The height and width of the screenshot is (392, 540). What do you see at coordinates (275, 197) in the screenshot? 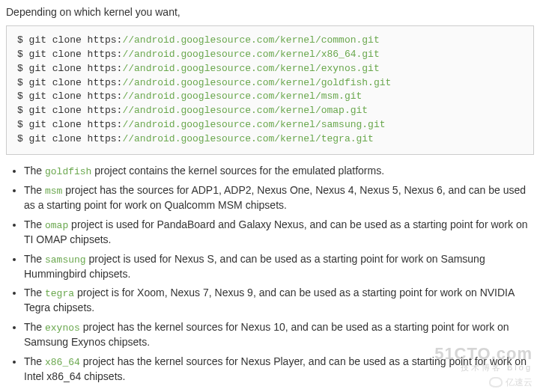
I see `tail-text: project has the sources for ADP1, ADP2, …` at bounding box center [275, 197].